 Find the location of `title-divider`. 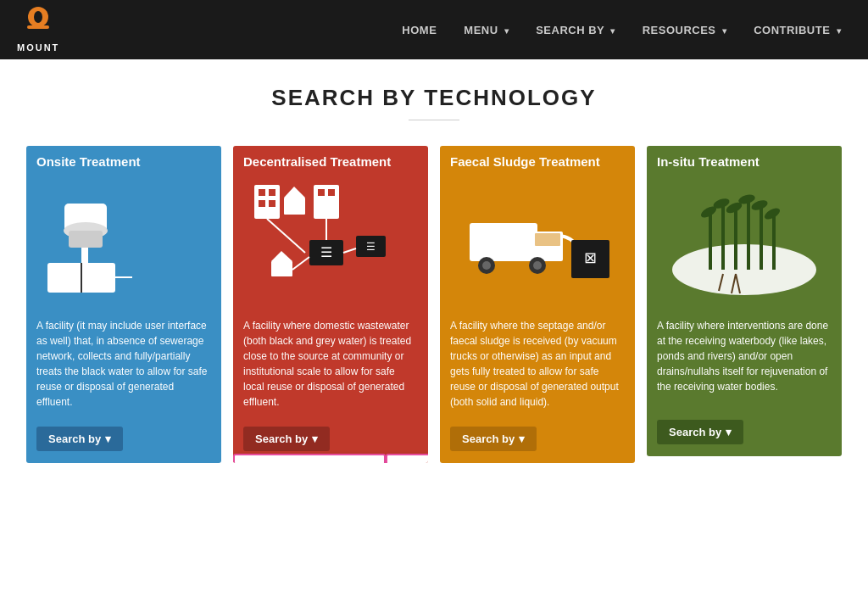

title-divider is located at coordinates (434, 120).